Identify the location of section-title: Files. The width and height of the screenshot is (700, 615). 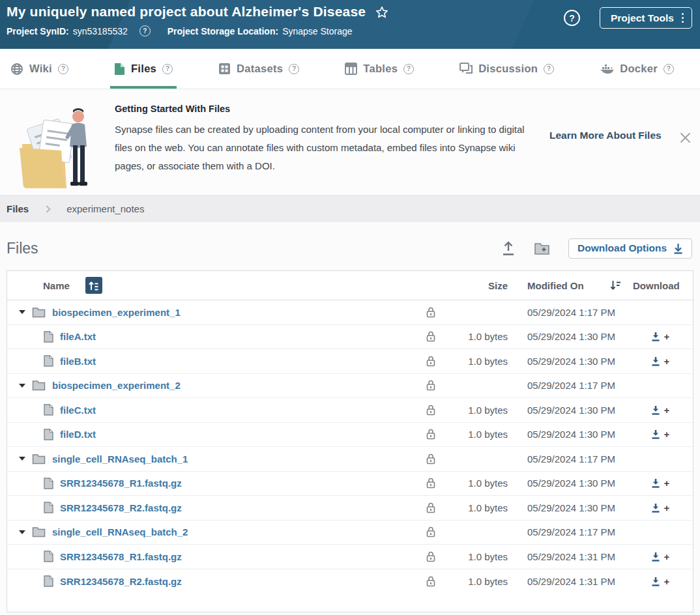
(22, 249).